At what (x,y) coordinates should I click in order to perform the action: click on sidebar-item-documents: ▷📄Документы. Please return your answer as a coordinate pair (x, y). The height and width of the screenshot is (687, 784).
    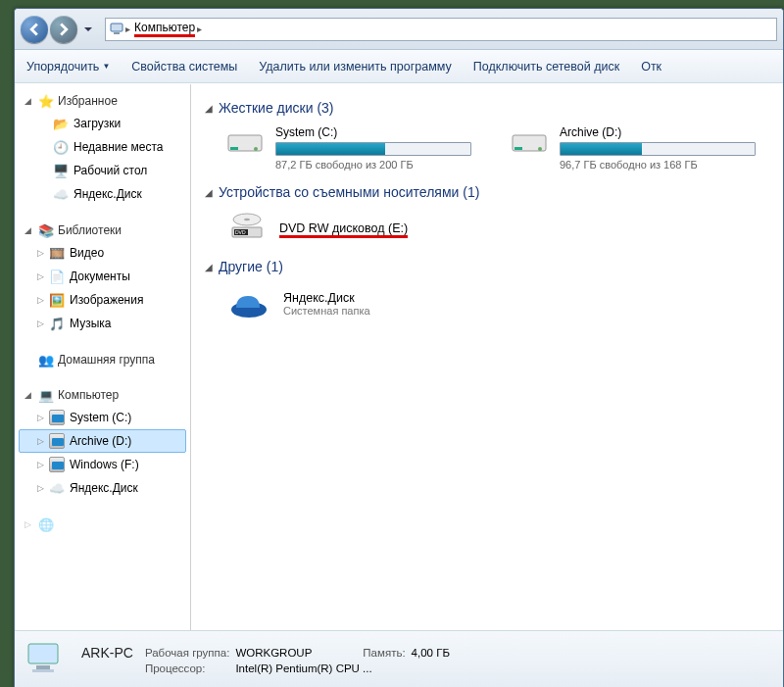
    Looking at the image, I should click on (102, 276).